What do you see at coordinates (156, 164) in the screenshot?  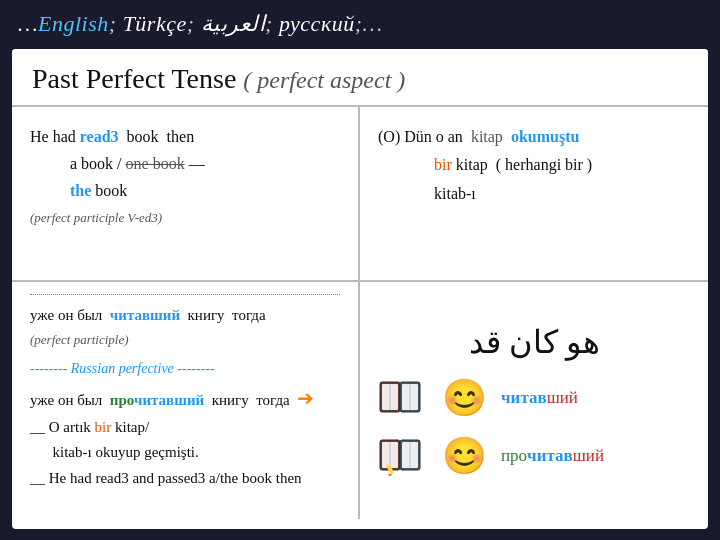 I see `strikethrough-text: one book` at bounding box center [156, 164].